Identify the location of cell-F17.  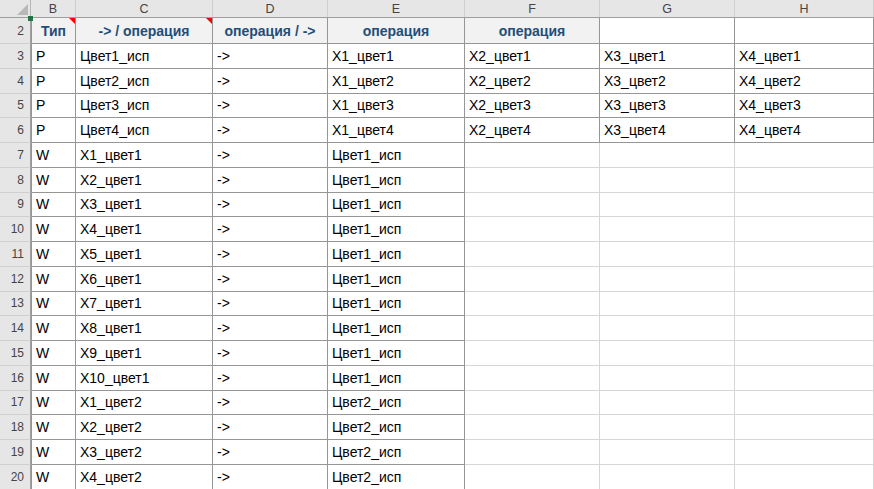
(532, 404).